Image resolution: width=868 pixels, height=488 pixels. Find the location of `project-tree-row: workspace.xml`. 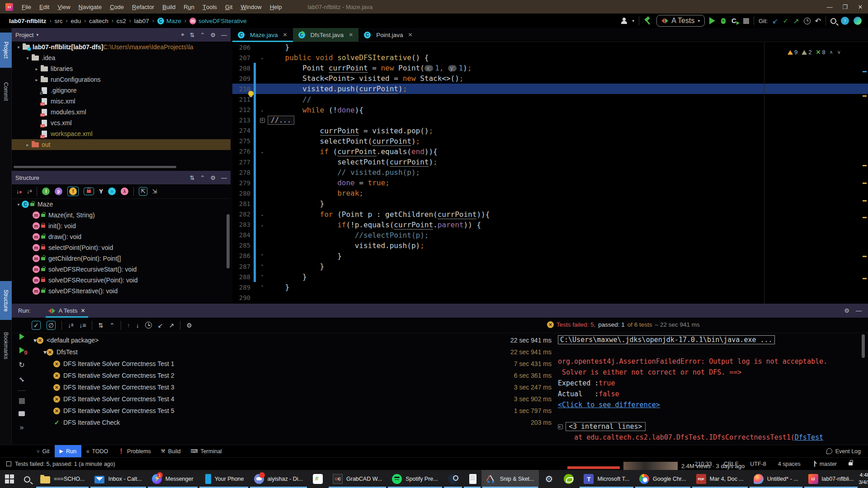

project-tree-row: workspace.xml is located at coordinates (121, 134).